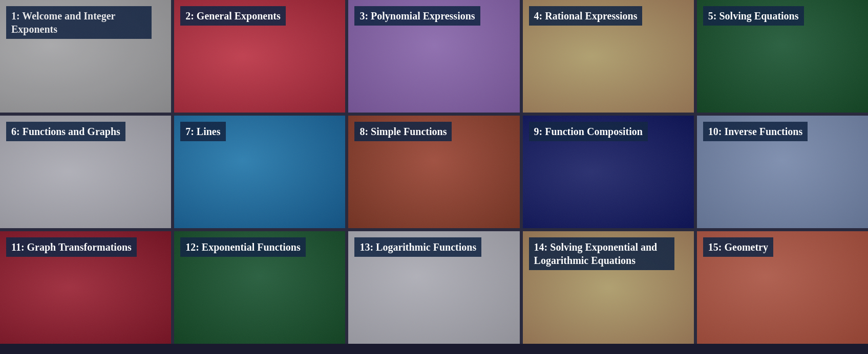 This screenshot has height=354, width=868. What do you see at coordinates (86, 172) in the screenshot?
I see `course-card-6: 6: Functions and Graphs` at bounding box center [86, 172].